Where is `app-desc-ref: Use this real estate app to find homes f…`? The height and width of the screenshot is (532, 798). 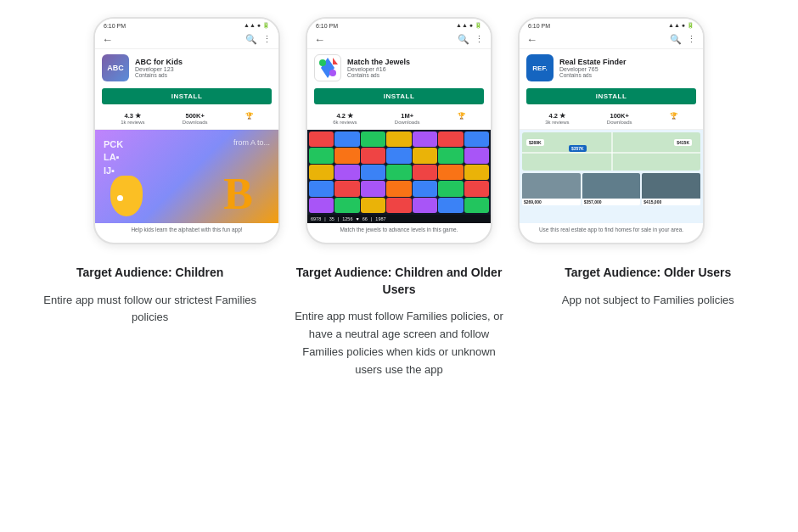
app-desc-ref: Use this real estate app to find homes f… is located at coordinates (611, 229).